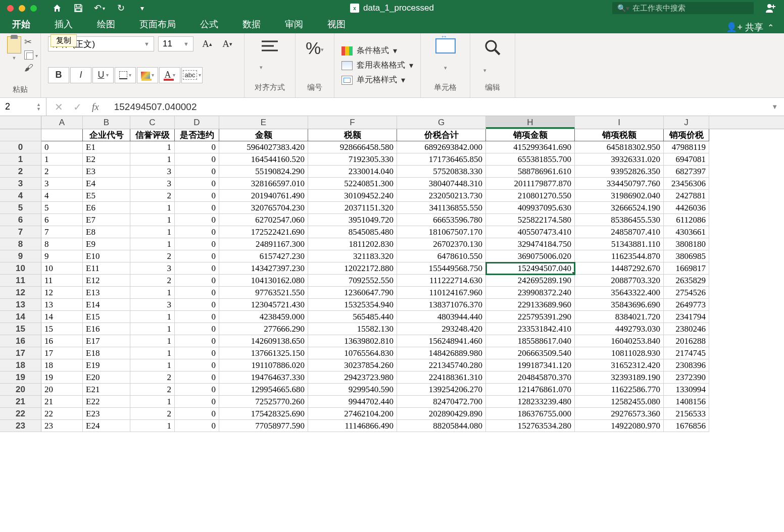 Image resolution: width=784 pixels, height=532 pixels. What do you see at coordinates (377, 66) in the screenshot?
I see `table-format-button: 套用表格格式 ▾` at bounding box center [377, 66].